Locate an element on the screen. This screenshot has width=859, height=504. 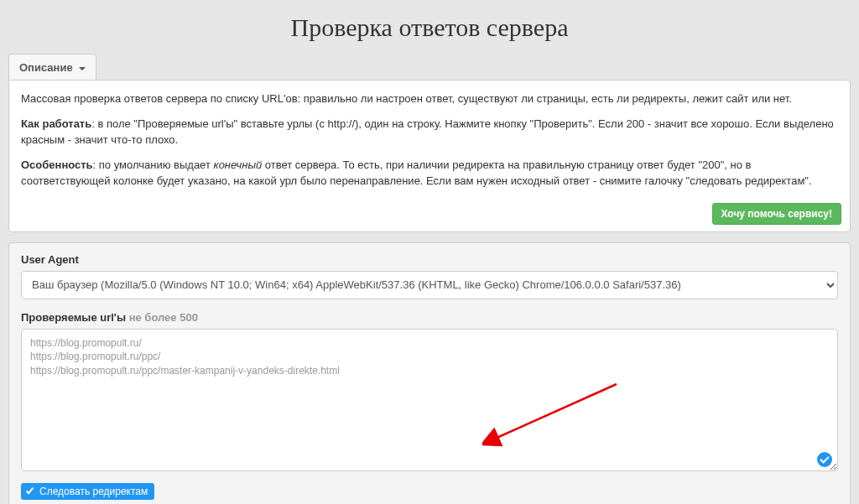
help-button: Хочу помочь сервису! is located at coordinates (777, 214).